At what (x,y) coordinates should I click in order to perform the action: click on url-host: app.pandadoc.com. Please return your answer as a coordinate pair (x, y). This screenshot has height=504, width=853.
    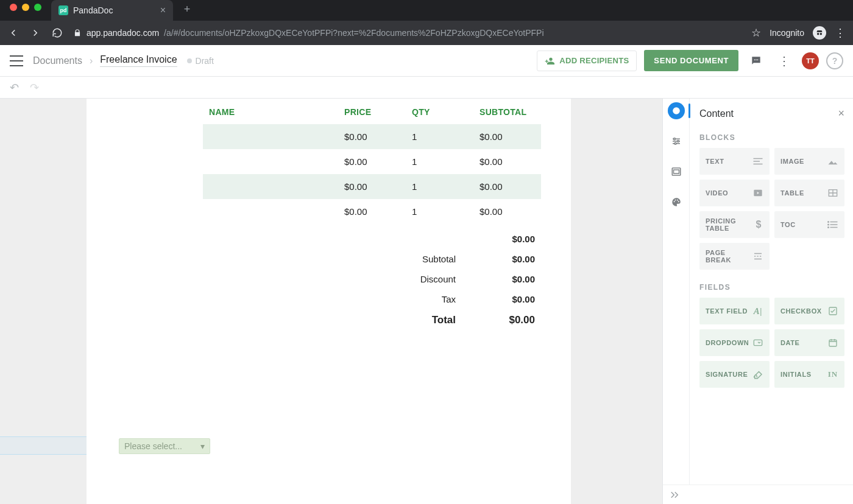
    Looking at the image, I should click on (123, 33).